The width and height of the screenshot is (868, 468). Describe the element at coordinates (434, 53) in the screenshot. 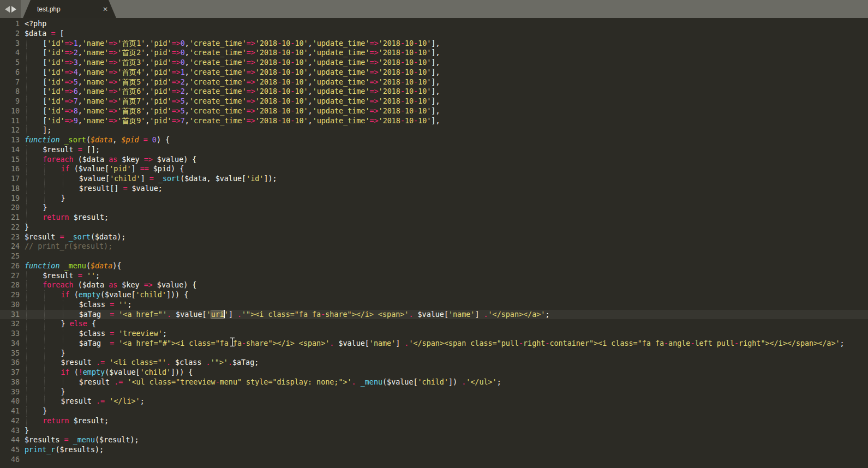

I see `code-line: 4 ['id'=>2,'name'=>'首页2','pid'=>0,'creat…` at that location.